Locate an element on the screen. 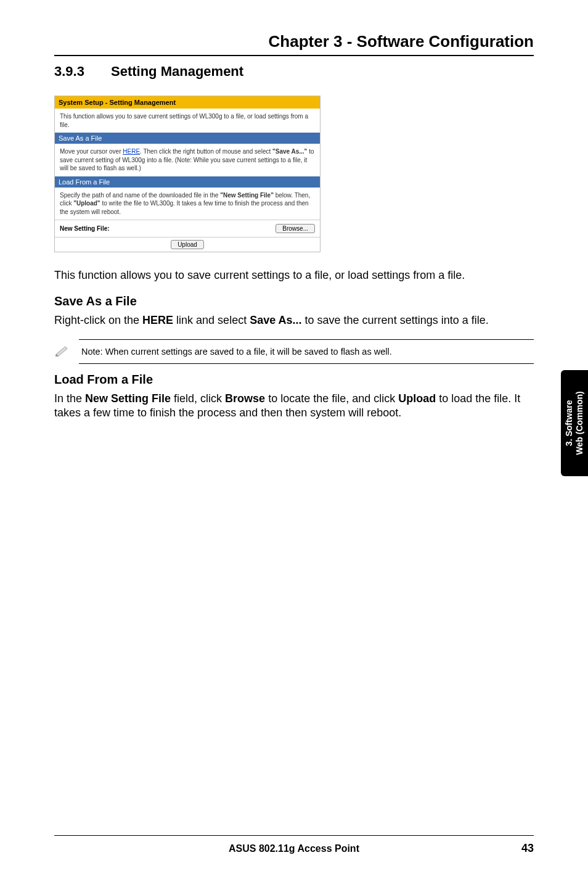 This screenshot has width=588, height=887. side-tab-line2: Web (Common) is located at coordinates (579, 423).